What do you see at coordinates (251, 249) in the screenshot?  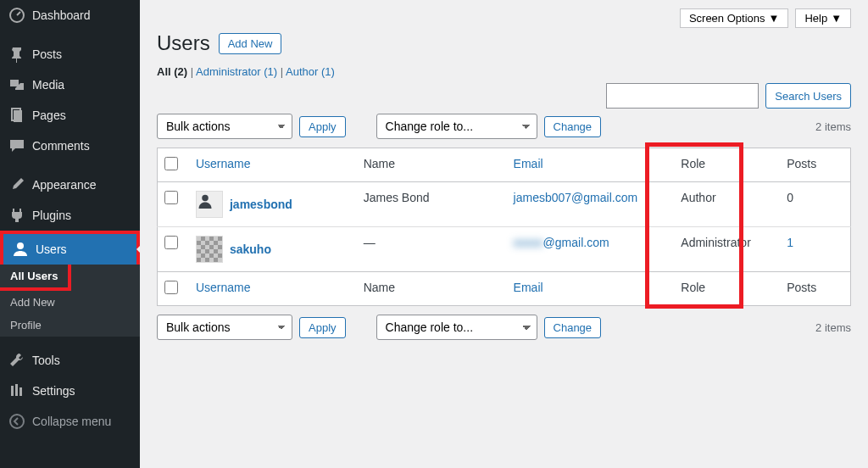 I see `username-link: sakuho` at bounding box center [251, 249].